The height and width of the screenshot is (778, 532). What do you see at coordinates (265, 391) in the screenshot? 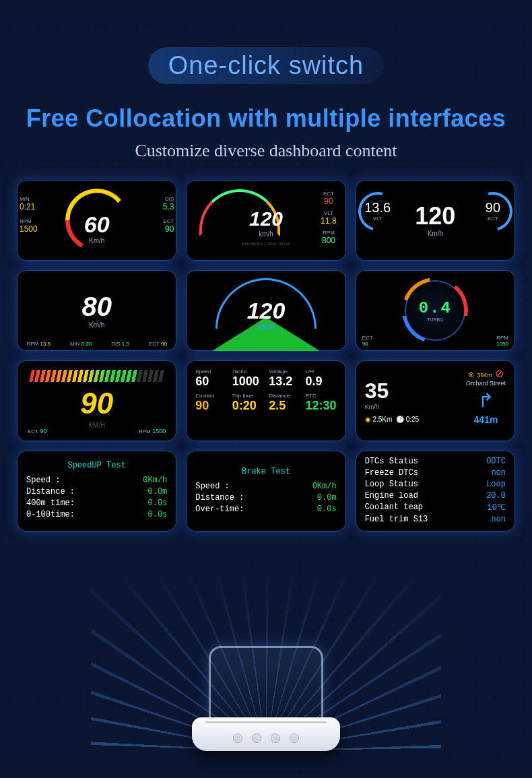
I see `t8-data-grid: Speed60Tacho1000Voltage13.2L/H0.9Coolant…` at bounding box center [265, 391].